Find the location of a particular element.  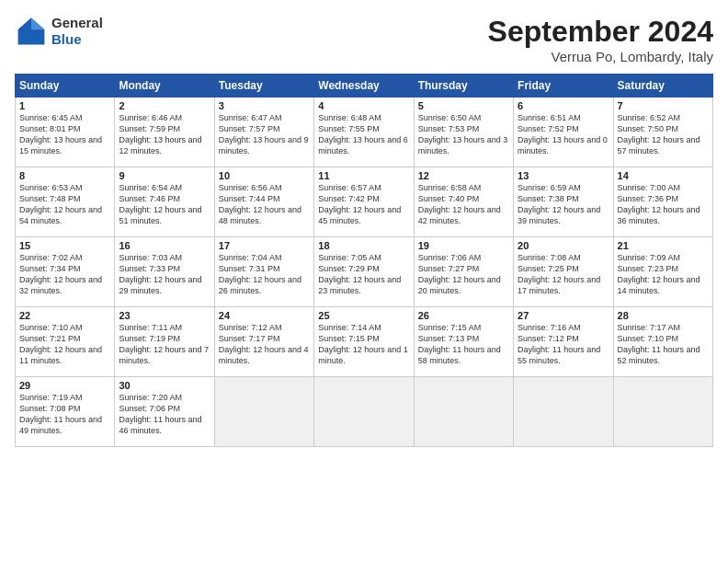

day-info: Sunrise: 6:48 AMSunset: 7:55 PMDaylight:… is located at coordinates (363, 134).